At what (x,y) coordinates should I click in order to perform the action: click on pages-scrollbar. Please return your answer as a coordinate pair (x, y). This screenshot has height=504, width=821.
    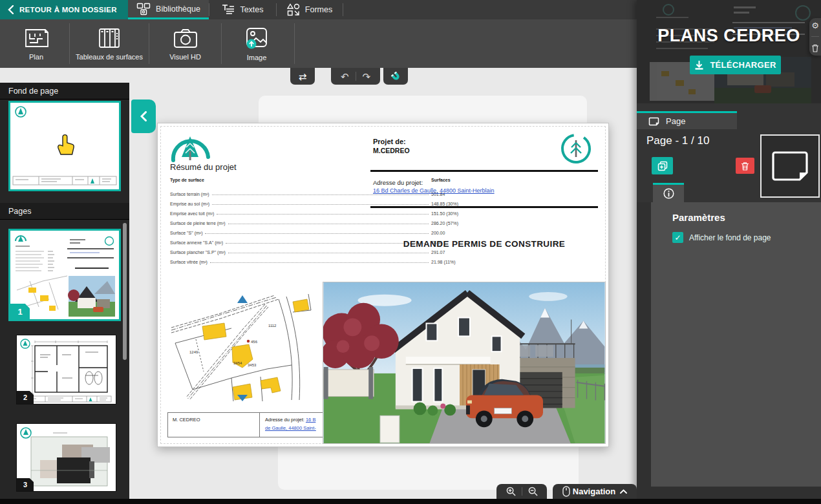
    Looking at the image, I should click on (125, 291).